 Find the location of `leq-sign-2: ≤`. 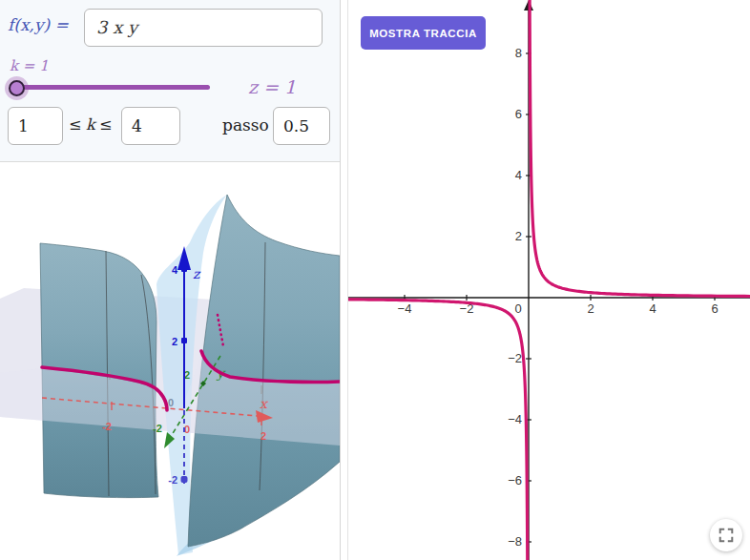

leq-sign-2: ≤ is located at coordinates (105, 124).